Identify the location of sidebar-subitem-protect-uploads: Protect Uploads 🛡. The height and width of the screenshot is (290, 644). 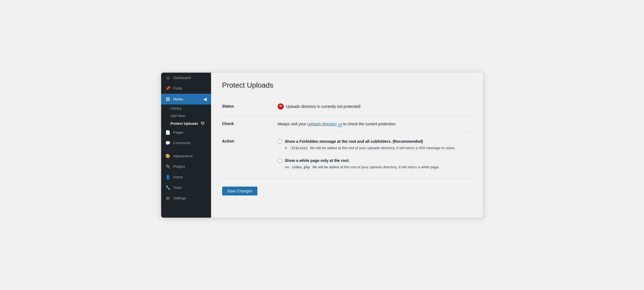
(186, 123).